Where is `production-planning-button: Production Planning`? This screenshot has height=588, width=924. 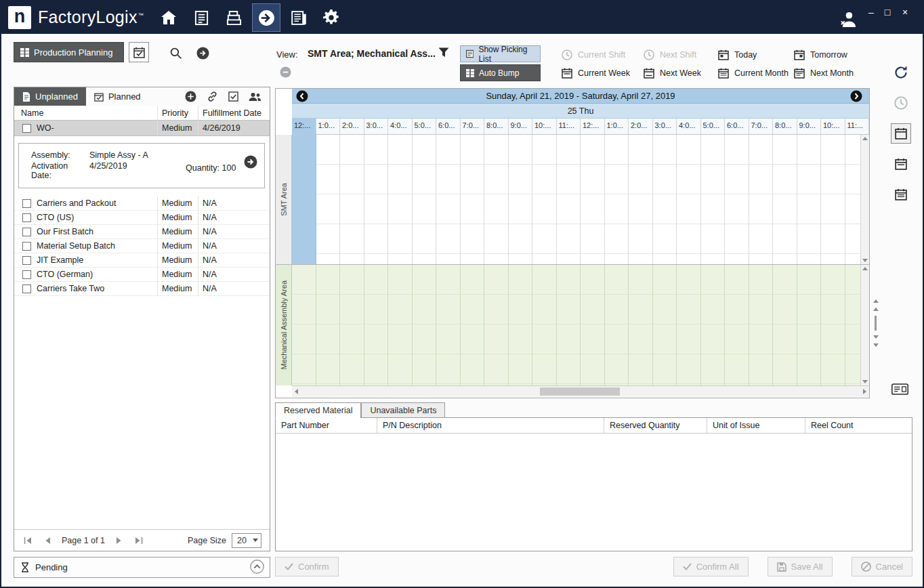
production-planning-button: Production Planning is located at coordinates (69, 52).